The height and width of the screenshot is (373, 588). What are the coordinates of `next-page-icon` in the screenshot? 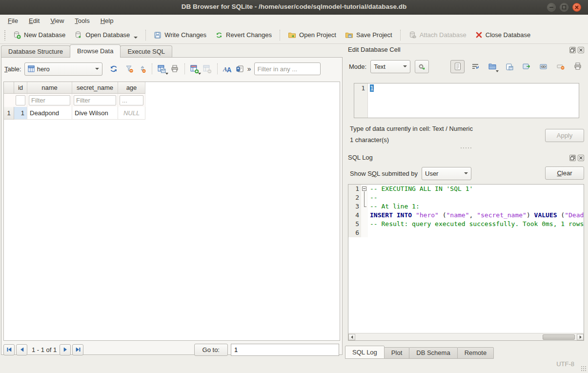 It's located at (65, 350).